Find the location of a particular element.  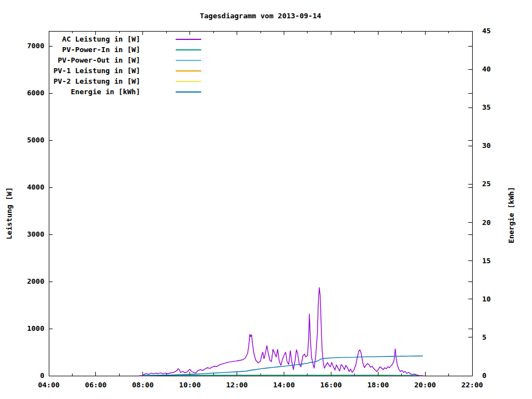

y2-tick-label: 20 is located at coordinates (487, 223).